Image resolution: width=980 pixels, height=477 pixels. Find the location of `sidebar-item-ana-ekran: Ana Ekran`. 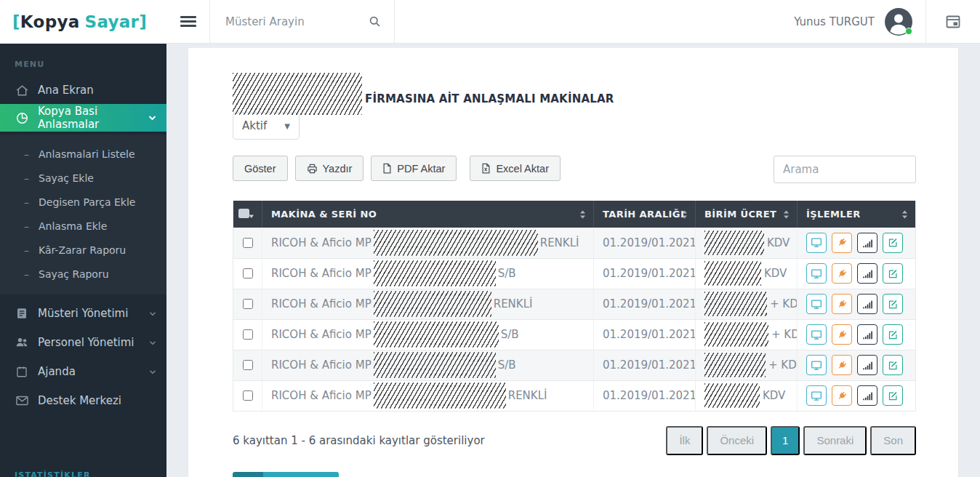

sidebar-item-ana-ekran: Ana Ekran is located at coordinates (83, 90).